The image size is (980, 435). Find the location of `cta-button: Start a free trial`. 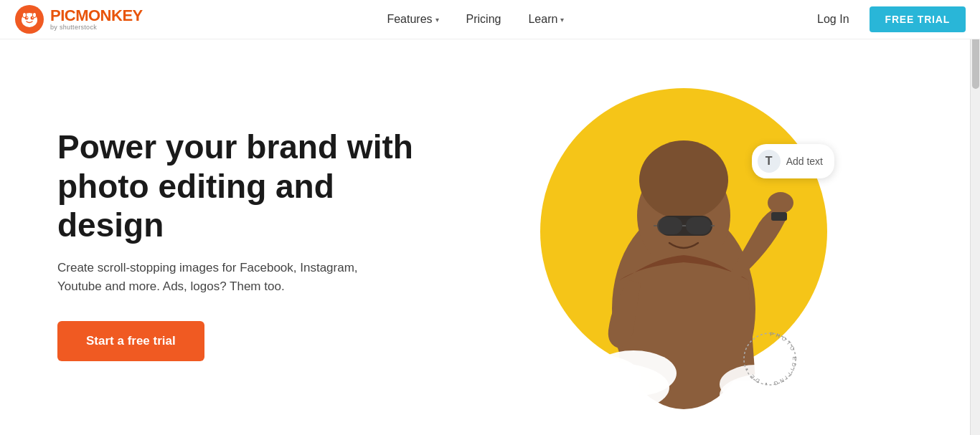

cta-button: Start a free trial is located at coordinates (131, 341).